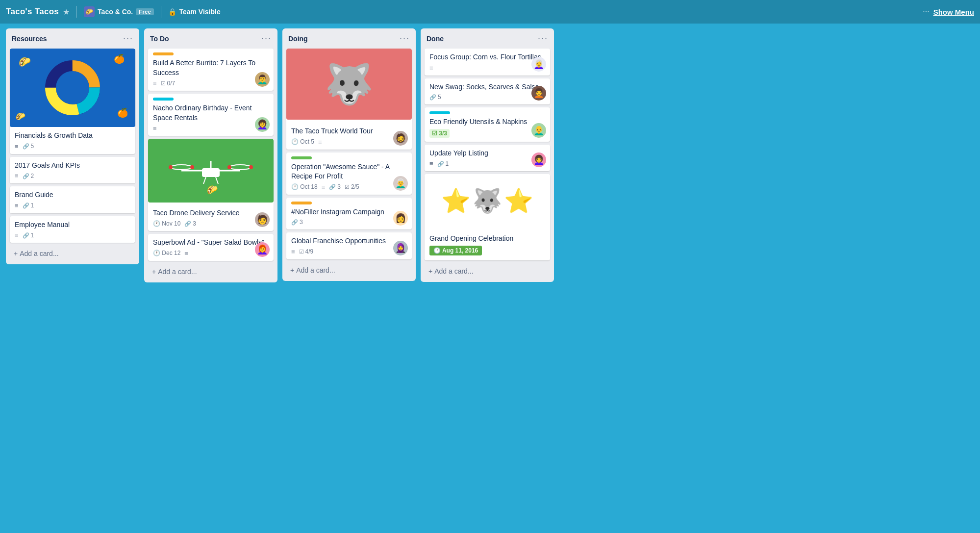 The width and height of the screenshot is (980, 533). Describe the element at coordinates (487, 158) in the screenshot. I see `card-yelp: Update Yelp Listing 1 👩‍🦱` at that location.